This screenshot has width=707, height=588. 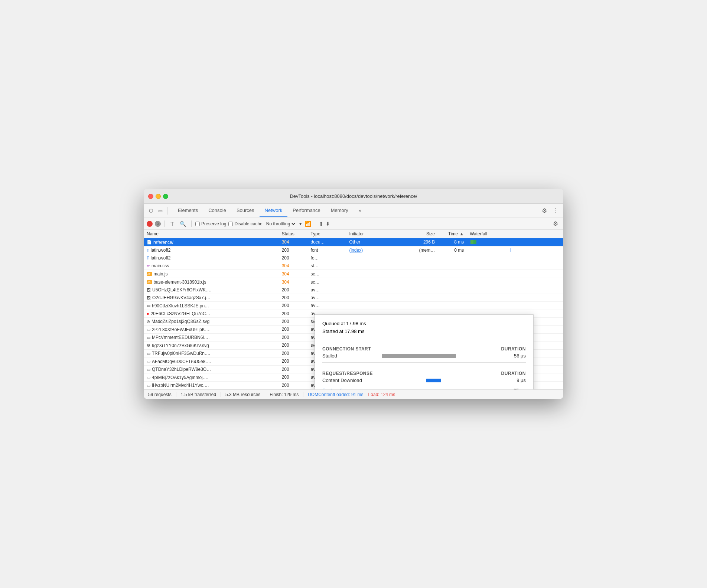 What do you see at coordinates (158, 196) in the screenshot?
I see `minimize-button` at bounding box center [158, 196].